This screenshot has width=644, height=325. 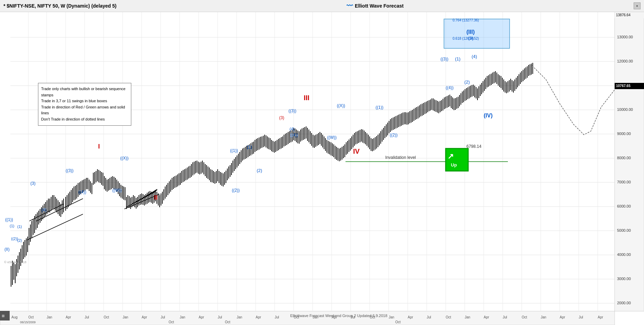 I want to click on target-618-label: 0.618 (12634.52), so click(x=466, y=39).